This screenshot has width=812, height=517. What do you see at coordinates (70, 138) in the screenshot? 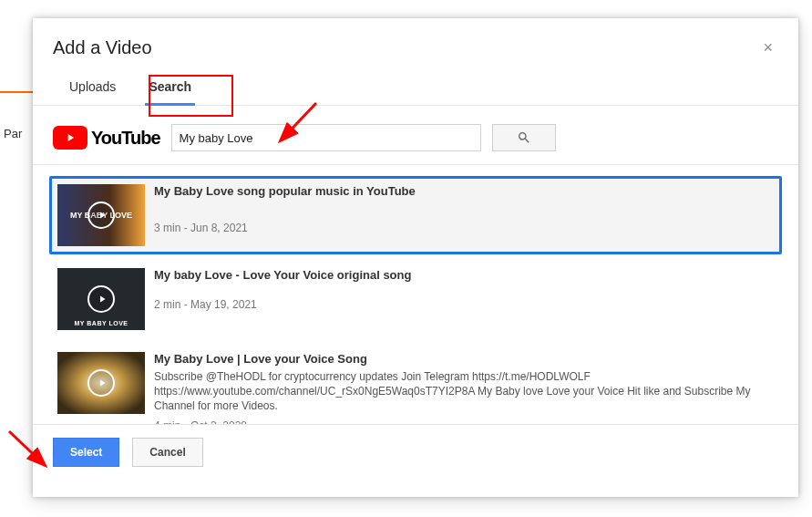
I see `youtube-play-icon` at bounding box center [70, 138].